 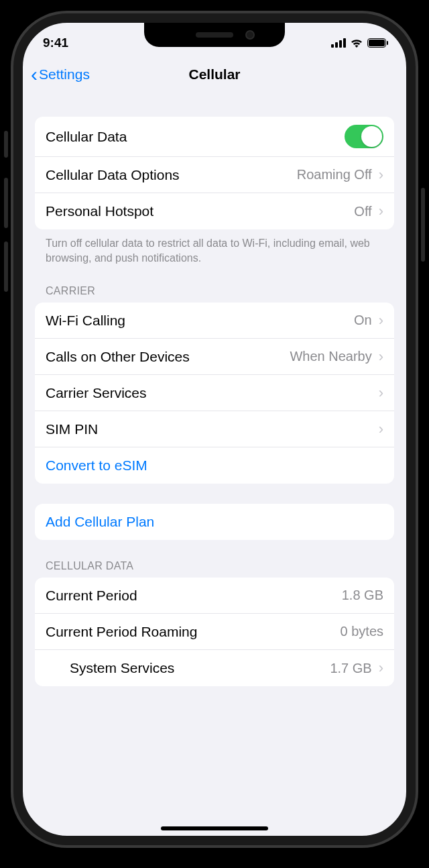 I want to click on row-value: 1.8 GB, so click(x=363, y=596).